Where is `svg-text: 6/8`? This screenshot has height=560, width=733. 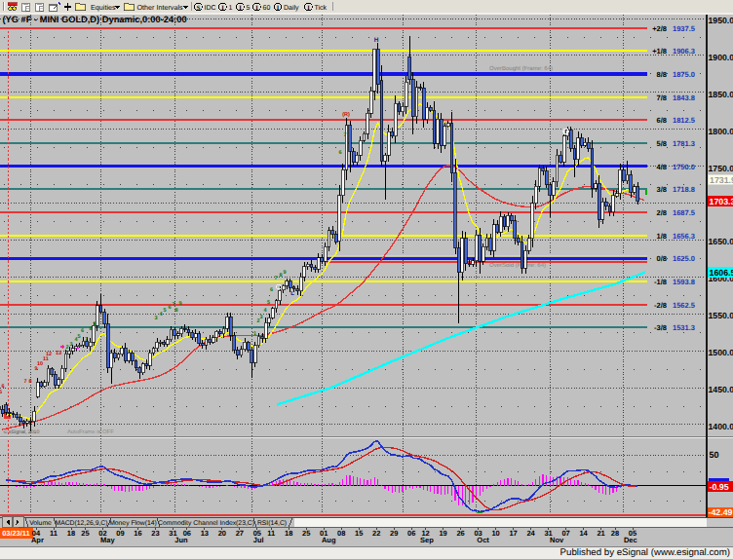
svg-text: 6/8 is located at coordinates (662, 121).